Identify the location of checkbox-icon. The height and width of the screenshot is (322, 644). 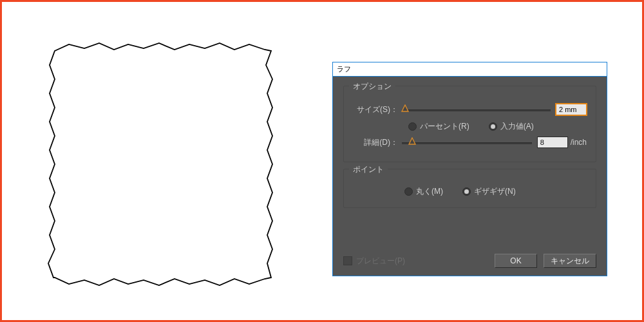
(348, 261).